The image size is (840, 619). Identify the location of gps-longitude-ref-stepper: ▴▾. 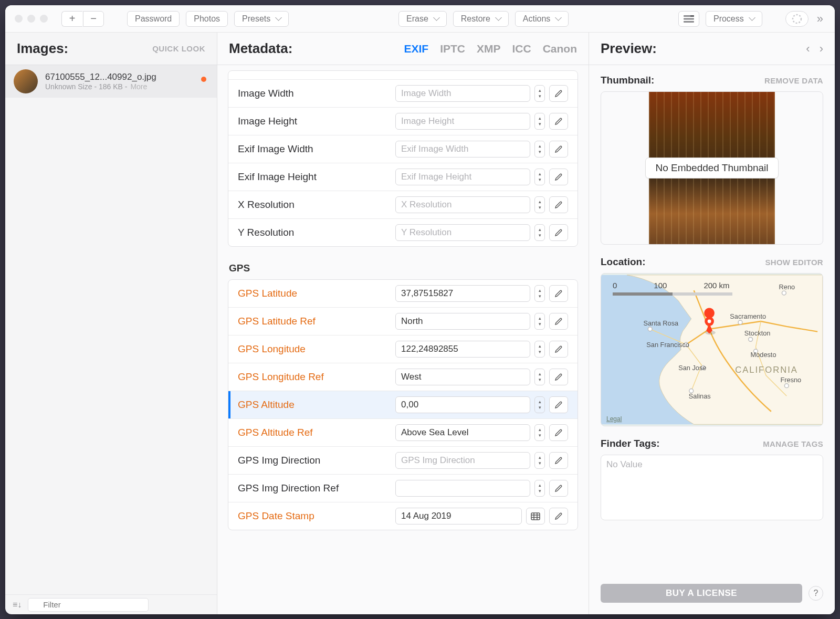
(540, 377).